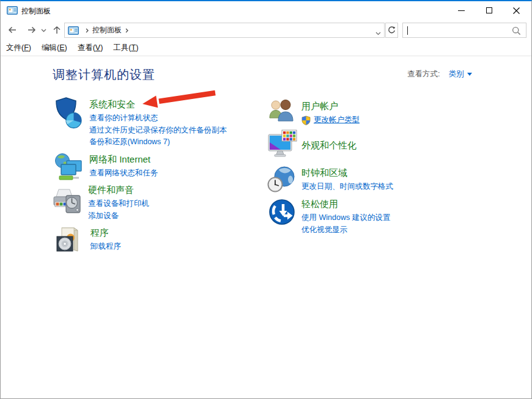  I want to click on navigation-toolbar: 控制面板, so click(266, 30).